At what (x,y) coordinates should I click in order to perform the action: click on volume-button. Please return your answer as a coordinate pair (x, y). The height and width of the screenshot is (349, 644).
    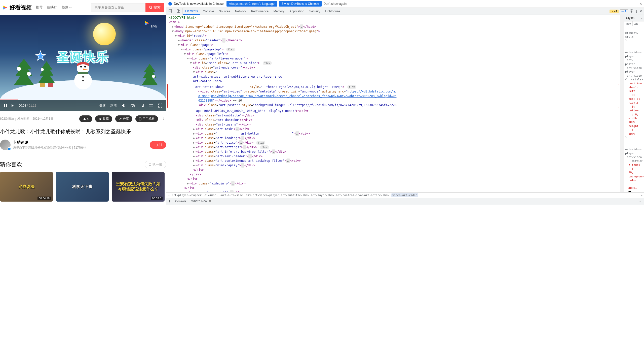
    Looking at the image, I should click on (124, 106).